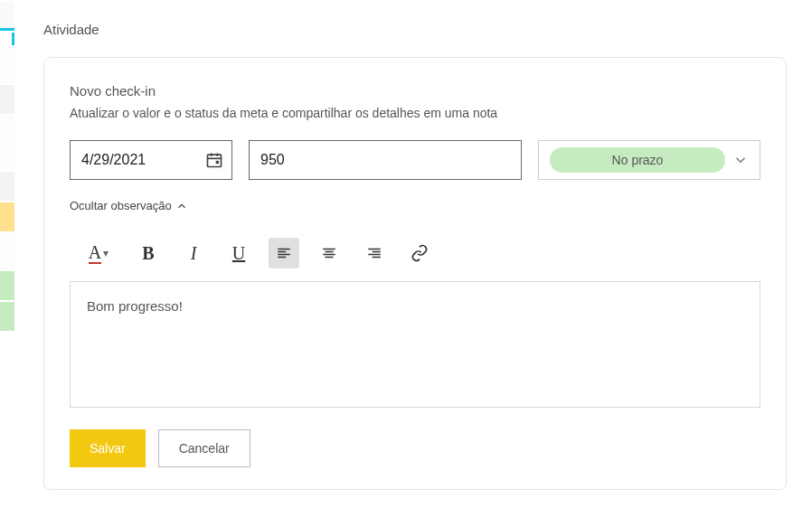 This screenshot has width=812, height=527. I want to click on align-right-icon, so click(374, 253).